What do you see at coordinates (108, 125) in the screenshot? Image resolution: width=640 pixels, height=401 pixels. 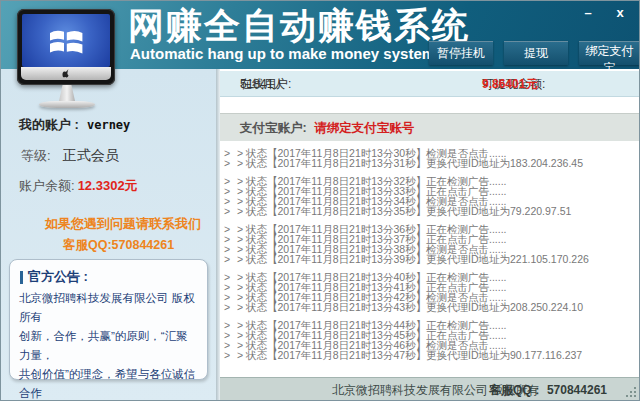 I see `account-username: verney` at bounding box center [108, 125].